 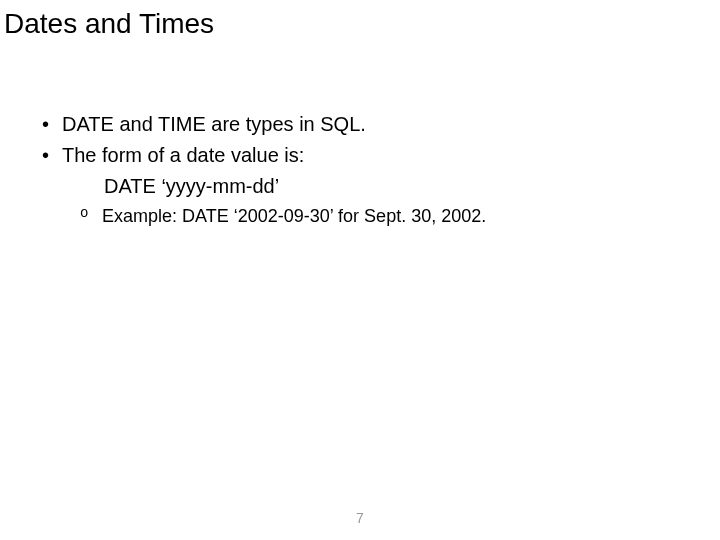 I want to click on bullet-item-2: The form of a date value is:, so click(x=360, y=156).